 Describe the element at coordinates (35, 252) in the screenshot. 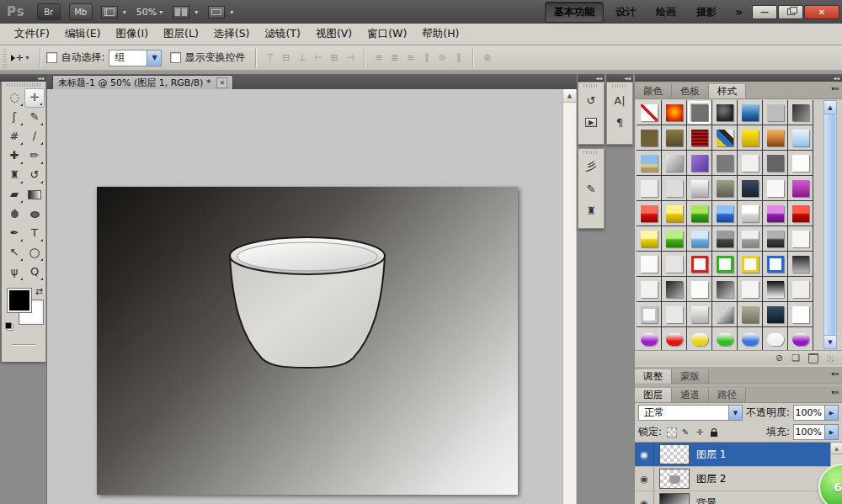

I see `ellipse-shape-tool: ○` at that location.